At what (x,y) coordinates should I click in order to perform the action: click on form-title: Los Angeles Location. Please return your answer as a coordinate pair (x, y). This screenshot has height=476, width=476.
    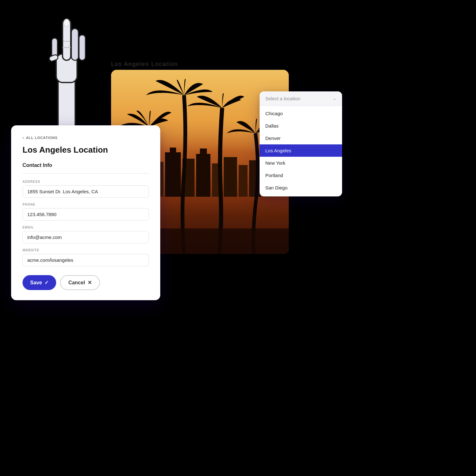
    Looking at the image, I should click on (86, 150).